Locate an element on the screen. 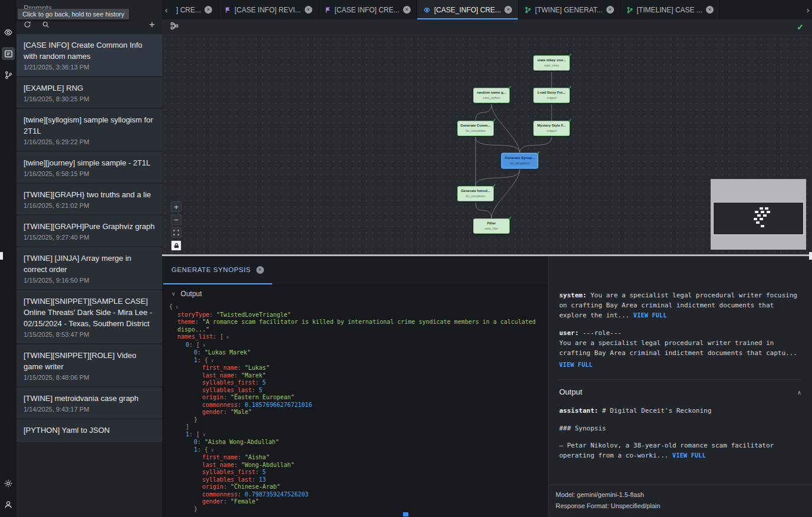 This screenshot has height=517, width=812. json-line: storyType: "TwistedLoveTriangle" is located at coordinates (356, 316).